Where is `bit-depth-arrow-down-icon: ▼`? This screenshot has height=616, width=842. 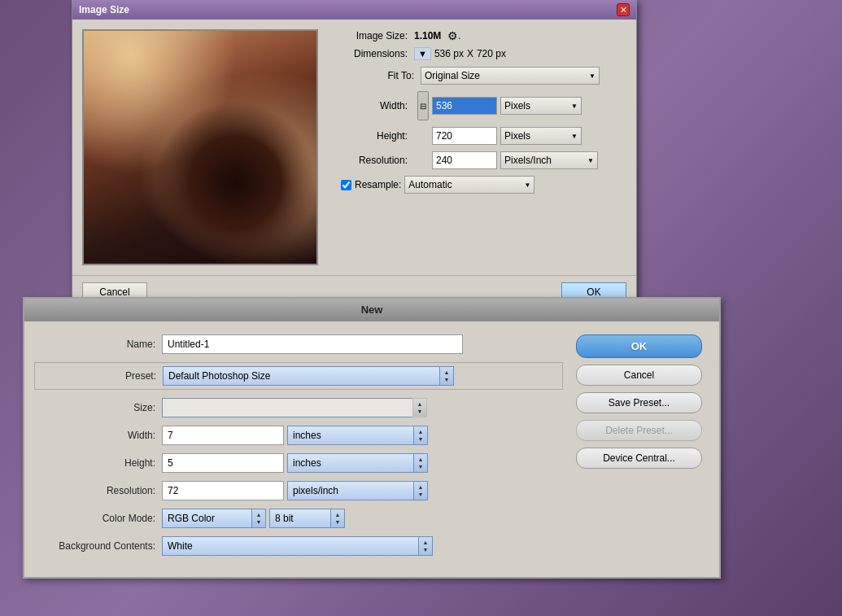 bit-depth-arrow-down-icon: ▼ is located at coordinates (338, 522).